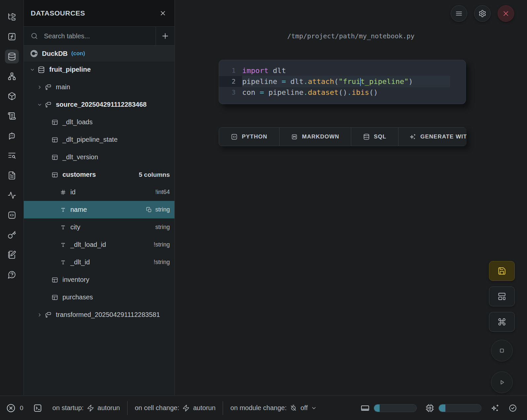 Image resolution: width=527 pixels, height=420 pixels. Describe the element at coordinates (99, 104) in the screenshot. I see `tree-row-source_202504291112283468: source_202504291112283468` at that location.